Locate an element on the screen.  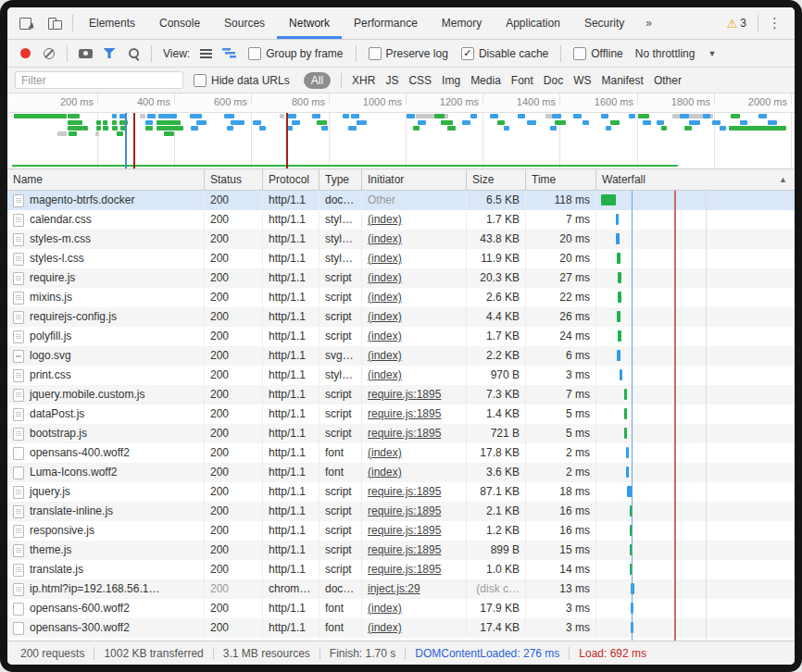
column-header-protocol: Protocol is located at coordinates (291, 180).